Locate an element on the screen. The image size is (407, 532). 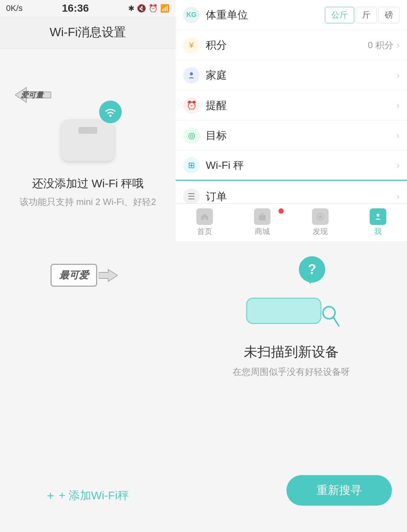
nav-item-home: 首页 is located at coordinates (205, 222).